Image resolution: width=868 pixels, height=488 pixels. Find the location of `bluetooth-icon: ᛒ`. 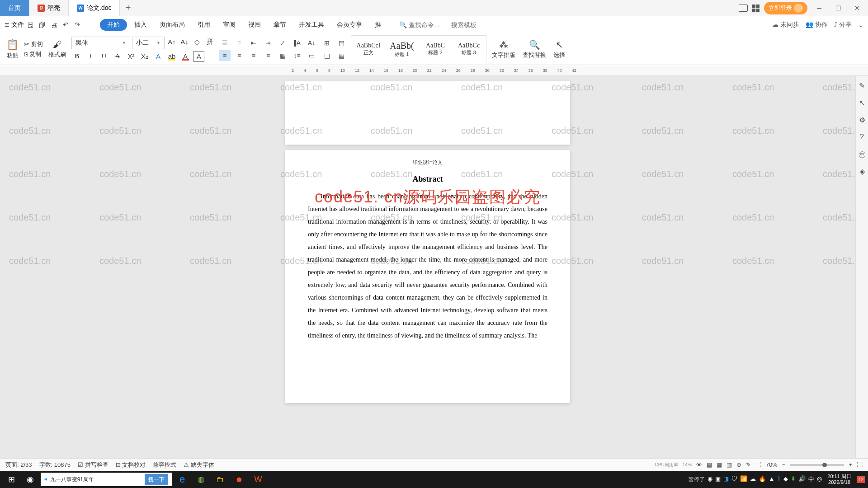

bluetooth-icon: ᛒ is located at coordinates (779, 479).